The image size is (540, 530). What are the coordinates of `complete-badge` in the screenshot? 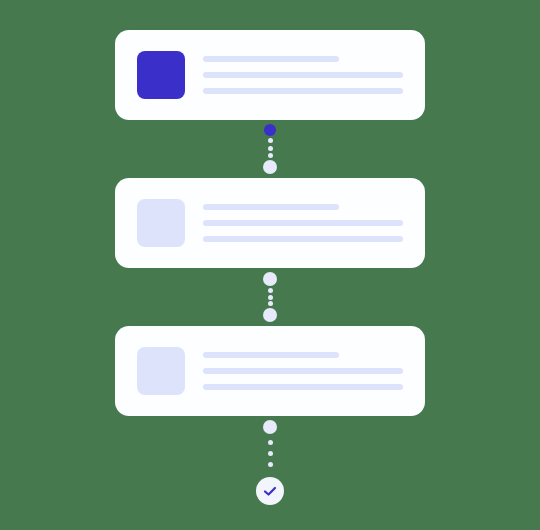 It's located at (270, 491).